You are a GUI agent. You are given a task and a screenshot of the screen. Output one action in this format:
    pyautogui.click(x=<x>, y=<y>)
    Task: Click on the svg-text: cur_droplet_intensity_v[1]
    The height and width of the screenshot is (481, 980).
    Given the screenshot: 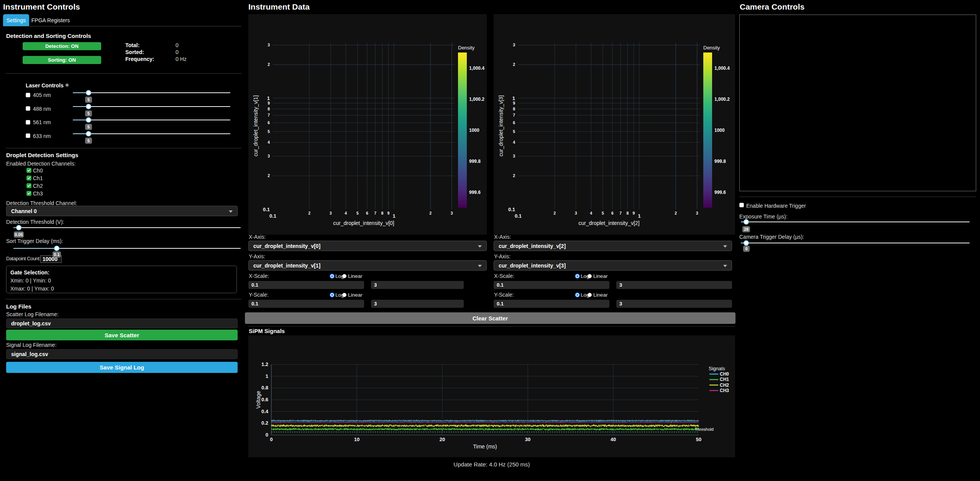 What is the action you would take?
    pyautogui.click(x=256, y=126)
    